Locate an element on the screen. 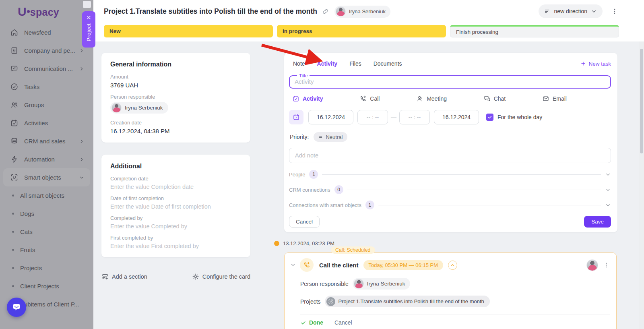  card-title: Additional is located at coordinates (176, 166).